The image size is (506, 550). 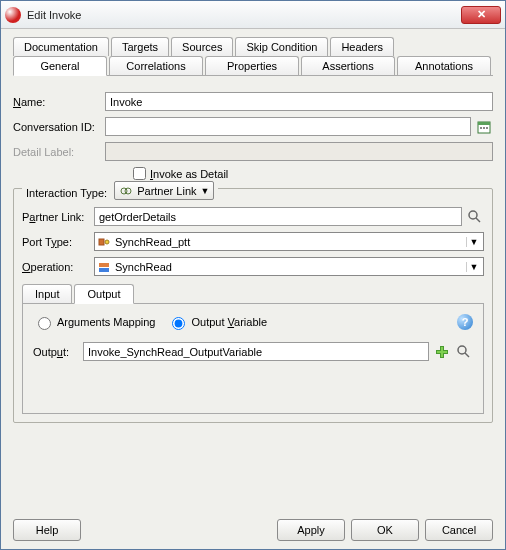 What do you see at coordinates (104, 294) in the screenshot?
I see `tab-output: Output` at bounding box center [104, 294].